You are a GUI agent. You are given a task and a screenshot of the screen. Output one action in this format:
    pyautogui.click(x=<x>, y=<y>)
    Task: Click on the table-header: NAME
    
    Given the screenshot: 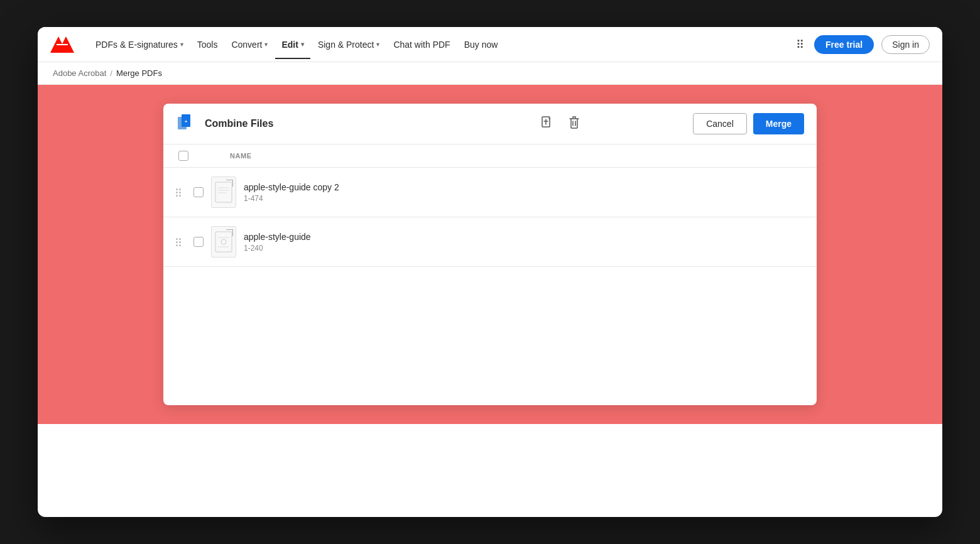 What is the action you would take?
    pyautogui.click(x=490, y=156)
    